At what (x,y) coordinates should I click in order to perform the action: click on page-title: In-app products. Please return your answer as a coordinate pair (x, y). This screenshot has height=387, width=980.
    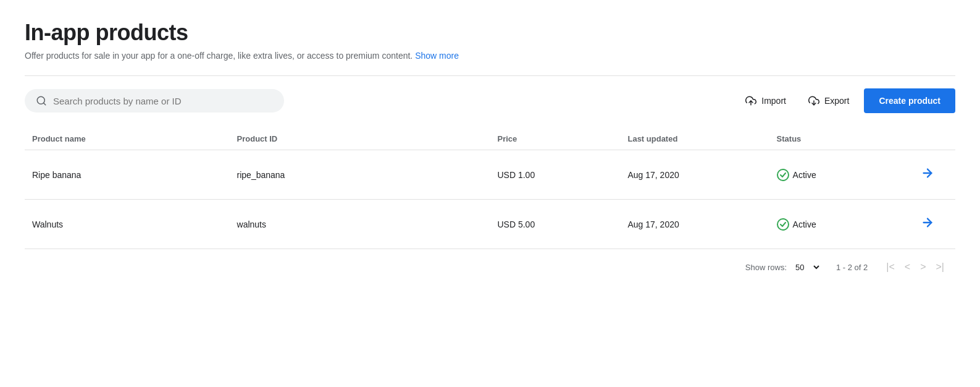
    Looking at the image, I should click on (490, 33).